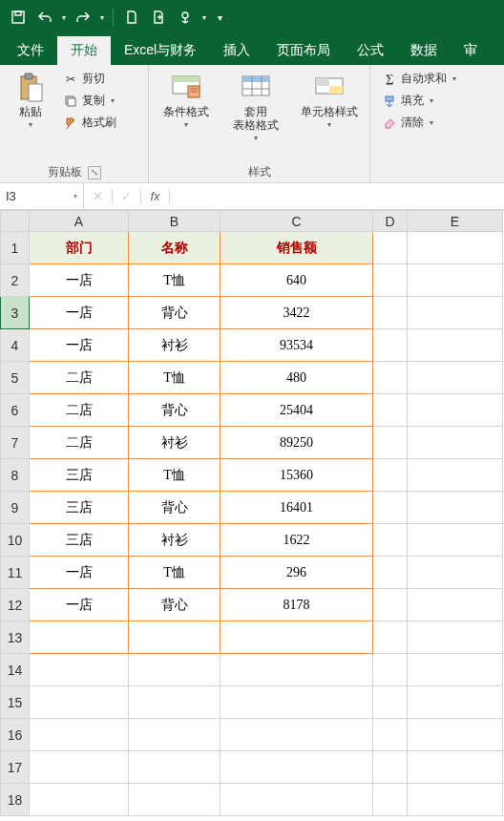 The image size is (504, 821). I want to click on autosum-button: ∑ 自动求和 ▾, so click(419, 78).